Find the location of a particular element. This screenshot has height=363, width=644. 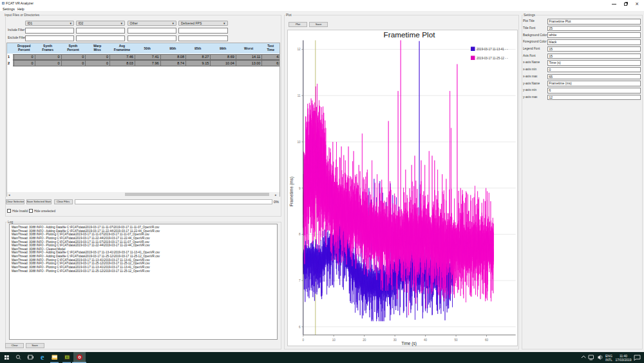

svg-text: 40 is located at coordinates (426, 340).